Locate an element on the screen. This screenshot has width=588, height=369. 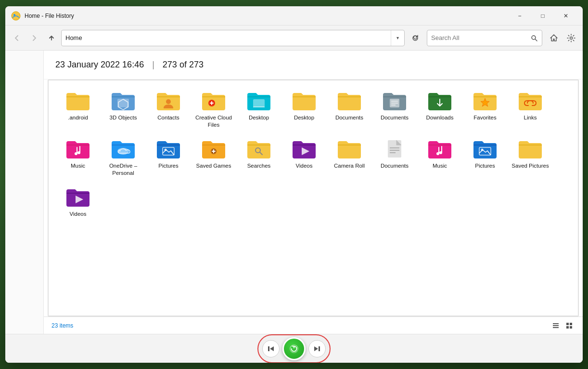
restore-icon is located at coordinates (294, 349).